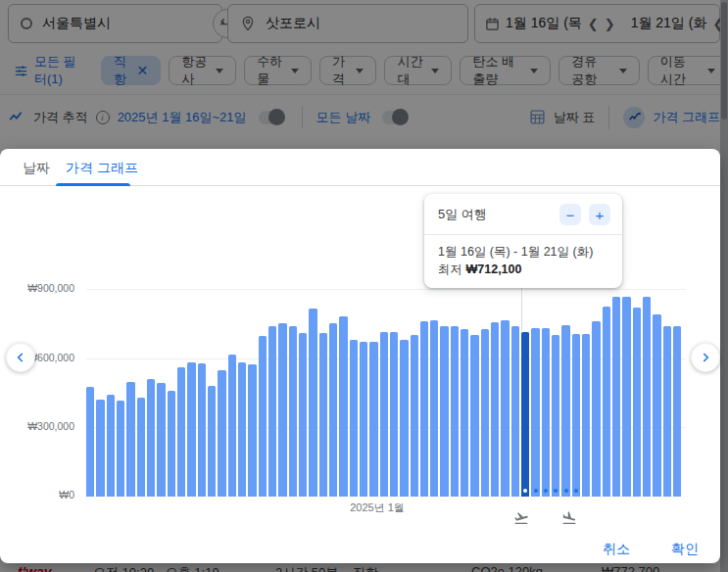  I want to click on trip-minus-button: −, so click(570, 214).